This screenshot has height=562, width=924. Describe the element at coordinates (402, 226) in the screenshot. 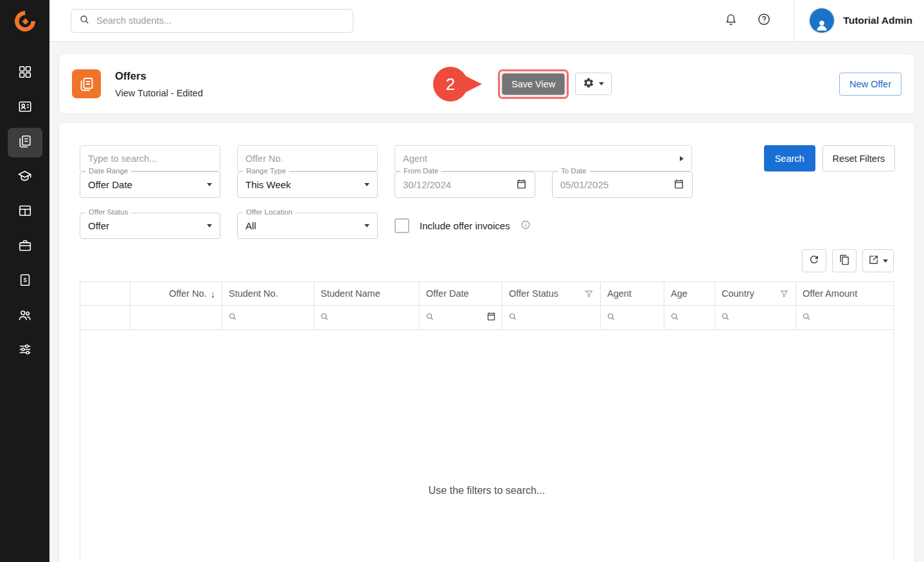

I see `include-invoices-checkbox` at that location.